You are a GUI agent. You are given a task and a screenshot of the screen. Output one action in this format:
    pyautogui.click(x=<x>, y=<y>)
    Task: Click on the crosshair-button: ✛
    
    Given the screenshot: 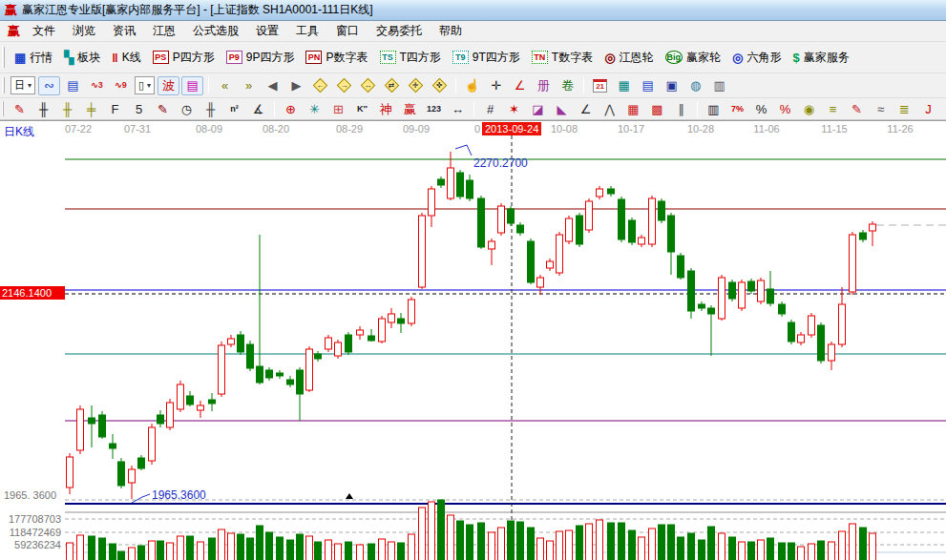 What is the action you would take?
    pyautogui.click(x=496, y=86)
    